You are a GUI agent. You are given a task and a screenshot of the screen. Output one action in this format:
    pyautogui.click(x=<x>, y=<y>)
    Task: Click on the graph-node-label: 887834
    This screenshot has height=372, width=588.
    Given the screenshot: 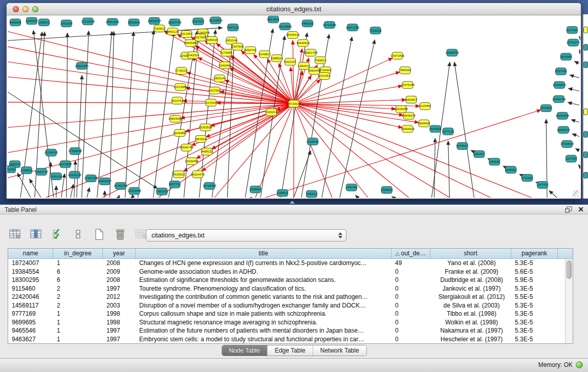 What is the action you would take?
    pyautogui.click(x=201, y=139)
    